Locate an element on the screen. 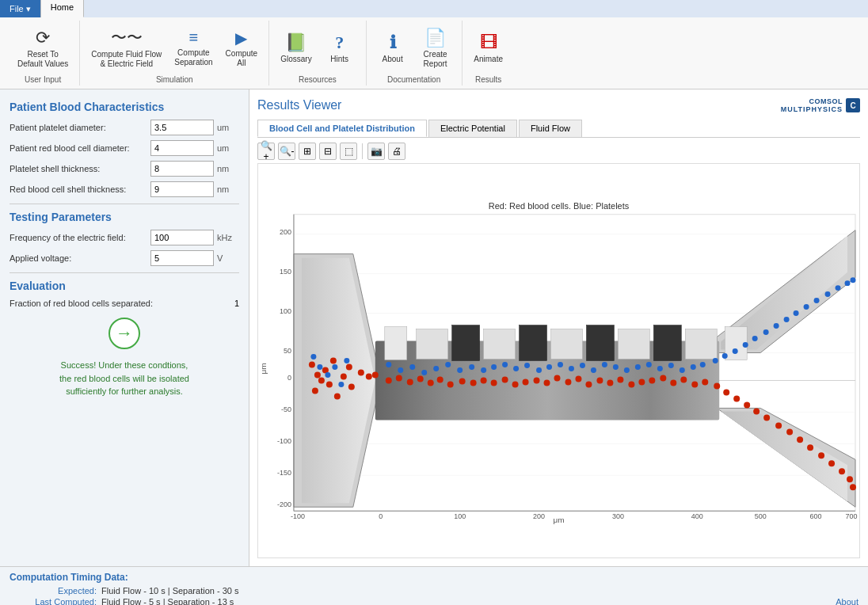 The height and width of the screenshot is (605, 868). compute-fluid-label: Compute Fluid Flow& Electric Field is located at coordinates (127, 59).